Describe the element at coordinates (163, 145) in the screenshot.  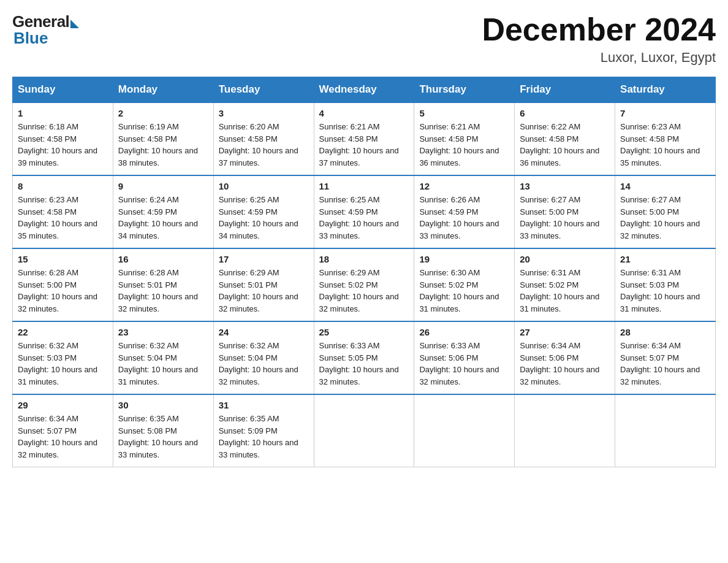
I see `day-info: Sunrise: 6:19 AMSunset: 4:58 PMDaylight:…` at that location.